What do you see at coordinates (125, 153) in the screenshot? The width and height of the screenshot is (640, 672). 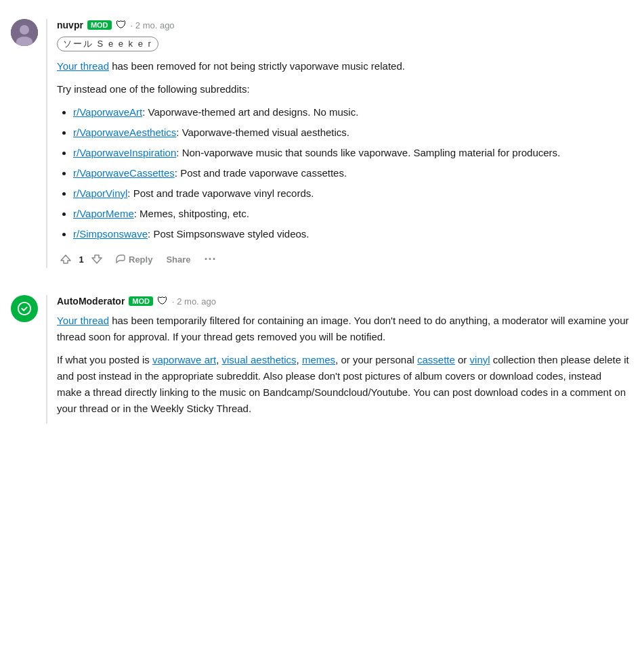 I see `subreddit-link-3: r/VaporwaveInspiration` at bounding box center [125, 153].